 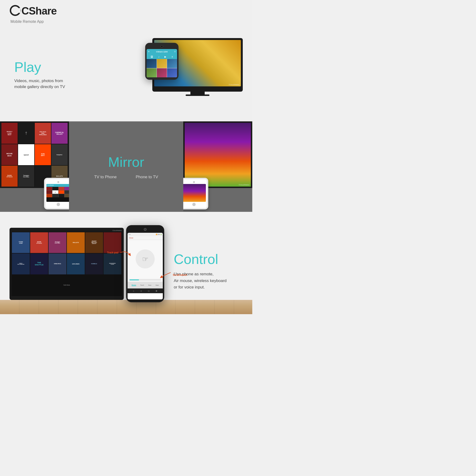 I want to click on tab-mouse: Mouse, so click(x=134, y=285).